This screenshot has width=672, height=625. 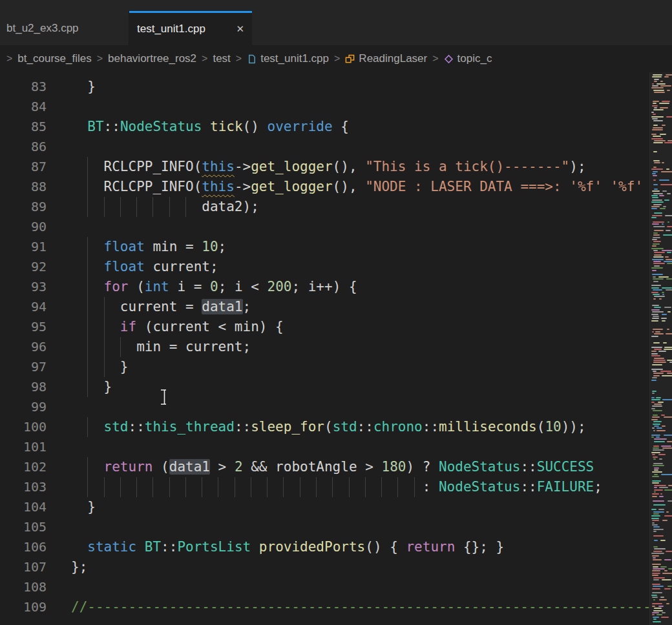 I want to click on code-text: static BT::PortsList providedPorts() { r…, so click(x=288, y=548).